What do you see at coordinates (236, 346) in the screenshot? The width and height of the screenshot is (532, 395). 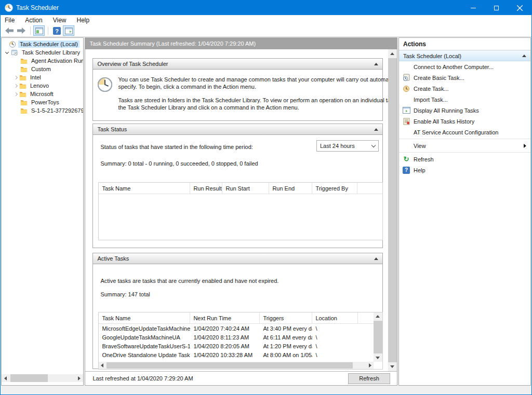 I see `table-row: BraveSoftwareUpdateTaskUserS-1-... 1/04/…` at bounding box center [236, 346].